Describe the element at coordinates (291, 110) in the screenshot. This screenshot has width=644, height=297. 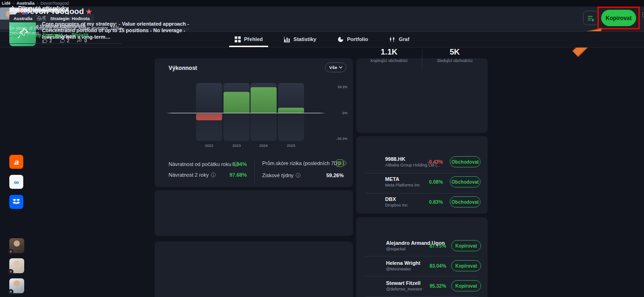
I see `chart-bar-2025` at that location.